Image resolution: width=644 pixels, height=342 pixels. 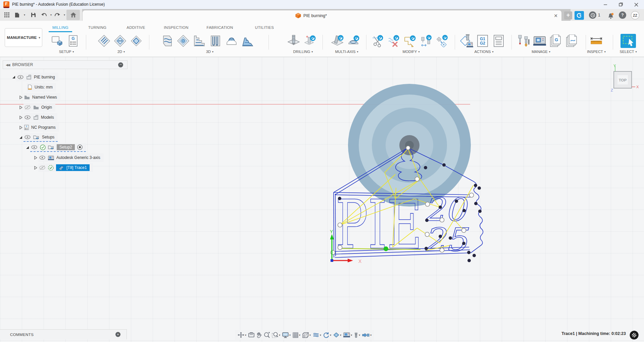 I want to click on zoom-window-icon: ▾, so click(x=276, y=335).